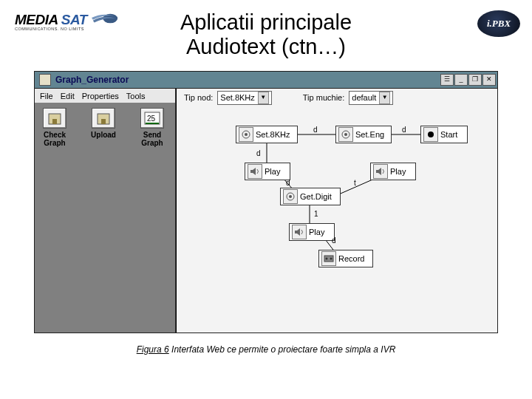 The image size is (532, 399). Describe the element at coordinates (198, 98) in the screenshot. I see `tip-nod-label: Tip nod:` at that location.